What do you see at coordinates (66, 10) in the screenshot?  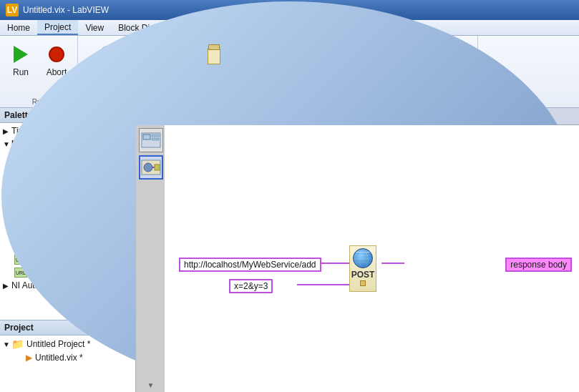 I see `window-title: Untitled.vix - LabVIEW` at bounding box center [66, 10].